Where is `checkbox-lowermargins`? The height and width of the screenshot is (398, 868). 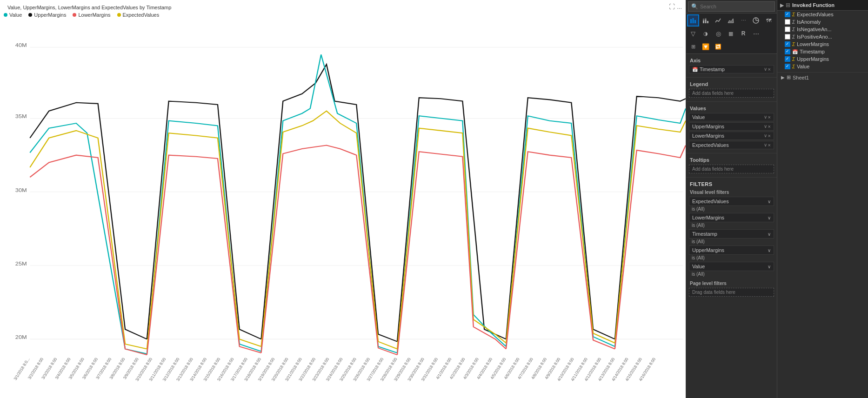
checkbox-lowermargins is located at coordinates (788, 44).